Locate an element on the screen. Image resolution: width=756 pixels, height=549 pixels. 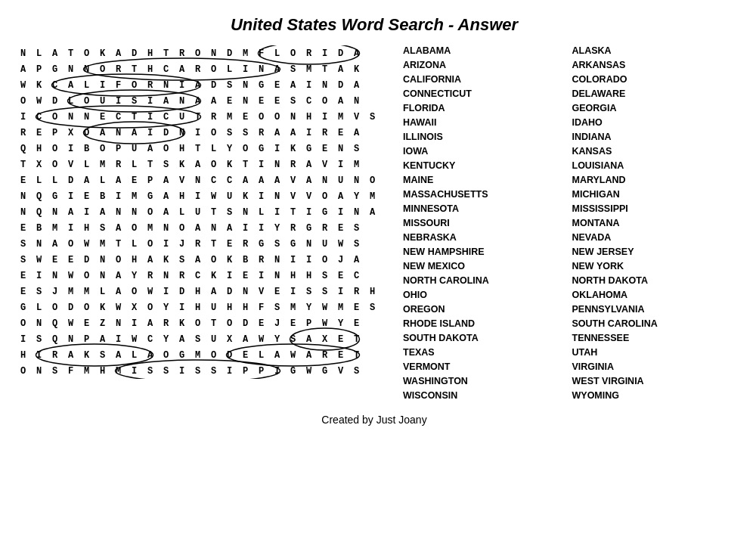
grid-cell: K is located at coordinates (213, 275).